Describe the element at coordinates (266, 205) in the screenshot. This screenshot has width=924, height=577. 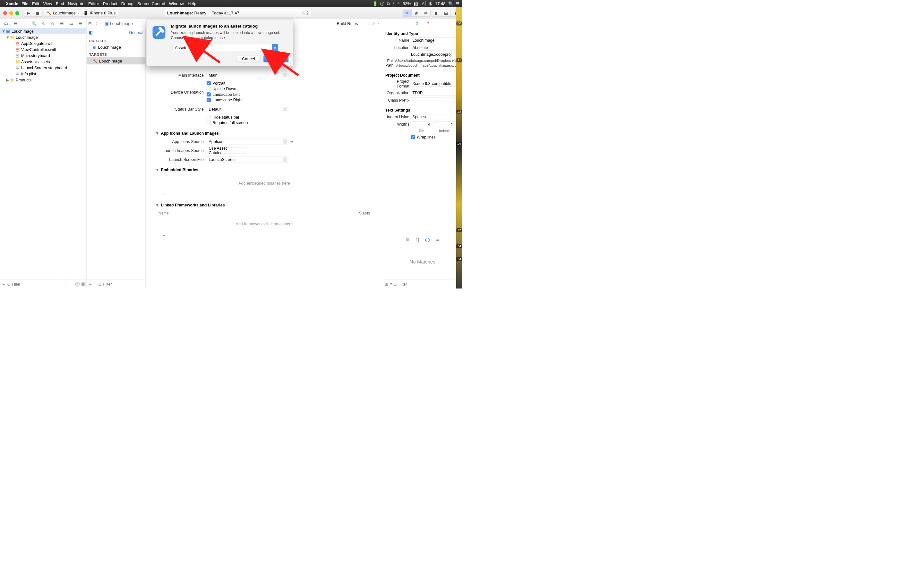
I see `linked-frameworks-section-header: ▼Linked Frameworks and Libraries` at that location.